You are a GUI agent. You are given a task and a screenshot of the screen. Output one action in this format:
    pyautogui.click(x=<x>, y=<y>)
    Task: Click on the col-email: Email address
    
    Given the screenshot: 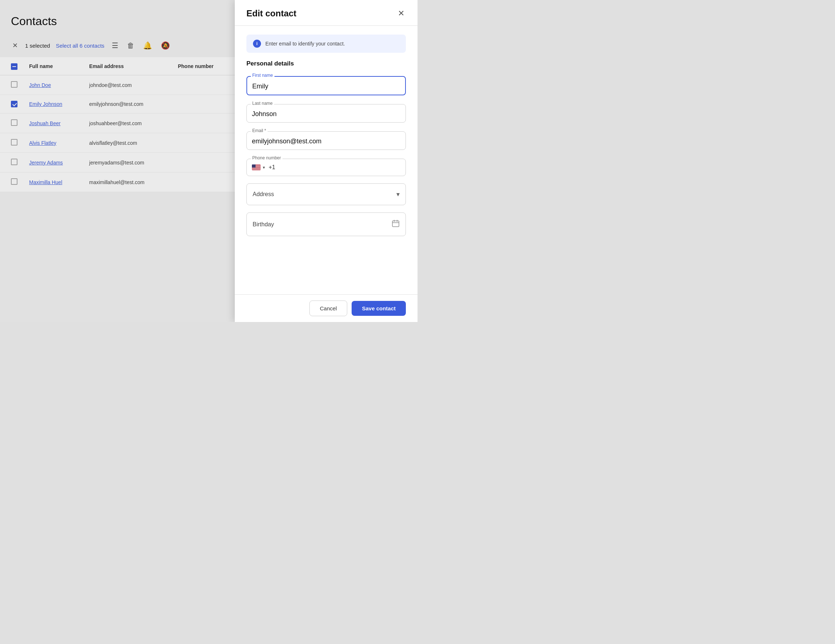 What is the action you would take?
    pyautogui.click(x=128, y=66)
    